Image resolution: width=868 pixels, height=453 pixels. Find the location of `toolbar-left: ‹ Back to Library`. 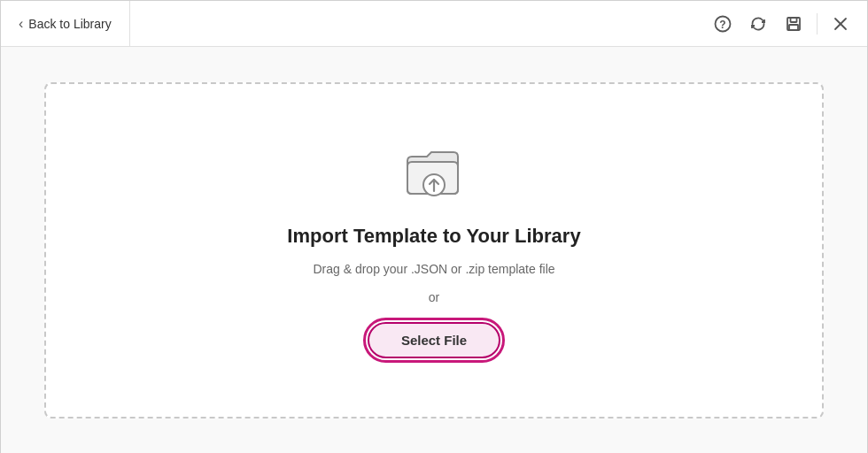

toolbar-left: ‹ Back to Library is located at coordinates (66, 23).